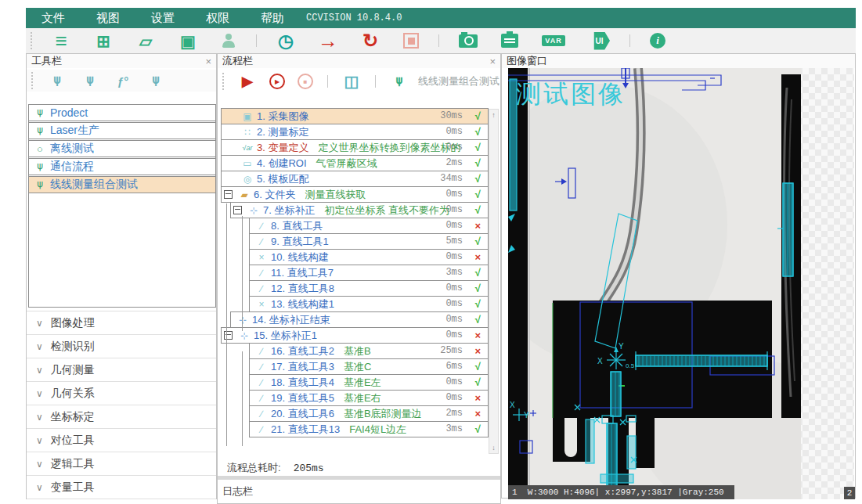 Image resolution: width=862 pixels, height=504 pixels. What do you see at coordinates (73, 394) in the screenshot?
I see `category-label: 几何关系` at bounding box center [73, 394].